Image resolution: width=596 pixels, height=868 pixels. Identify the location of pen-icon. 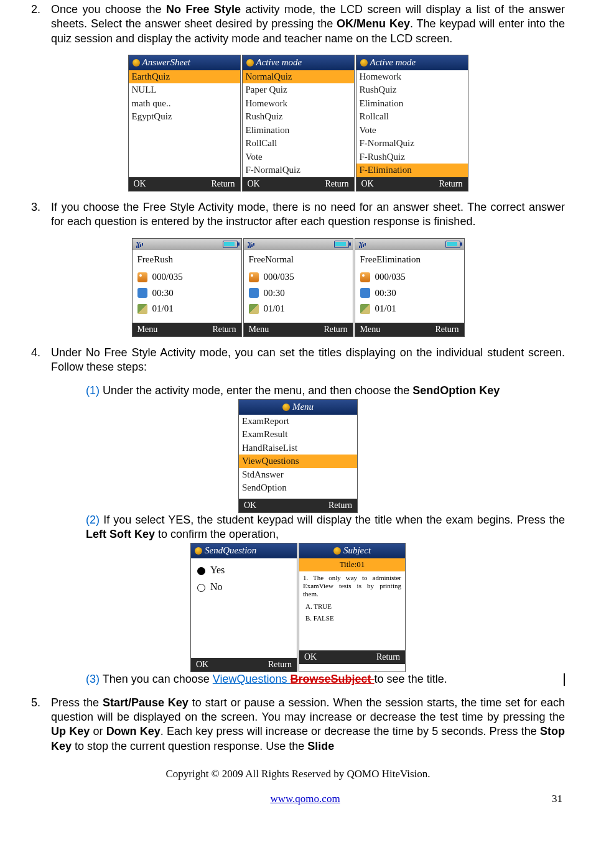
(254, 309).